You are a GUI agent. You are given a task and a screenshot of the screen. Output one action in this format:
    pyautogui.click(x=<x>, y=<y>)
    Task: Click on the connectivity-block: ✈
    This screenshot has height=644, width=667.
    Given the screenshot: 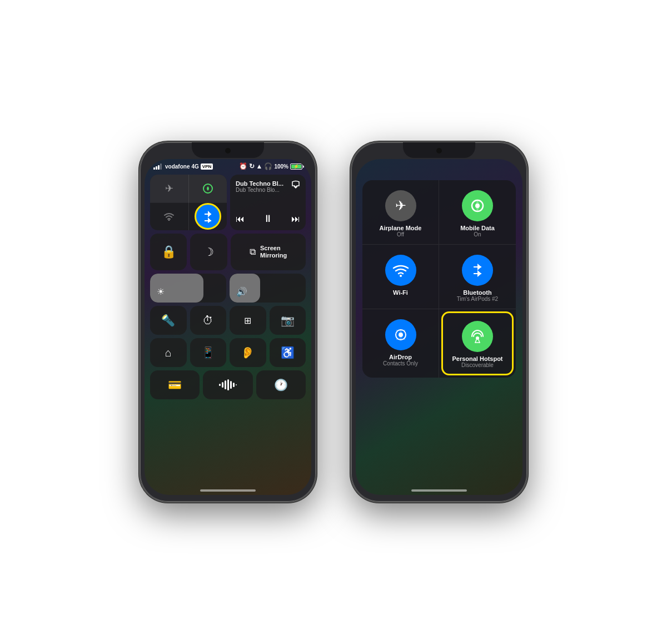 What is the action you would take?
    pyautogui.click(x=188, y=202)
    